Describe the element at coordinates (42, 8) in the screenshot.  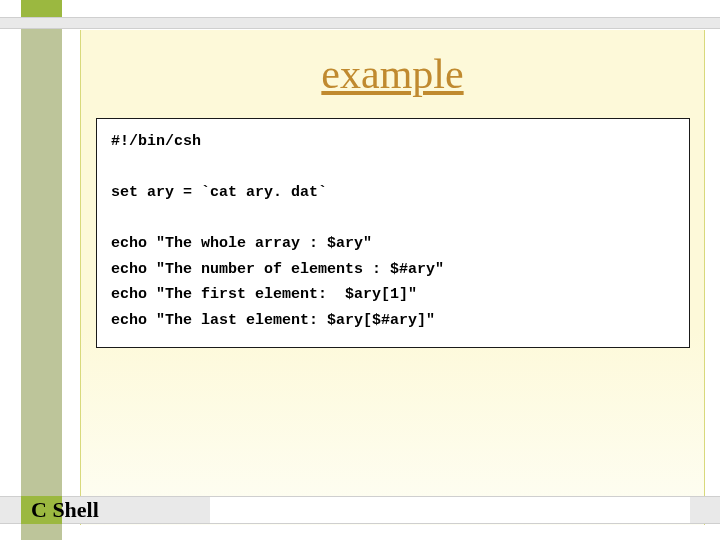
I see `left-decor-strip-top` at that location.